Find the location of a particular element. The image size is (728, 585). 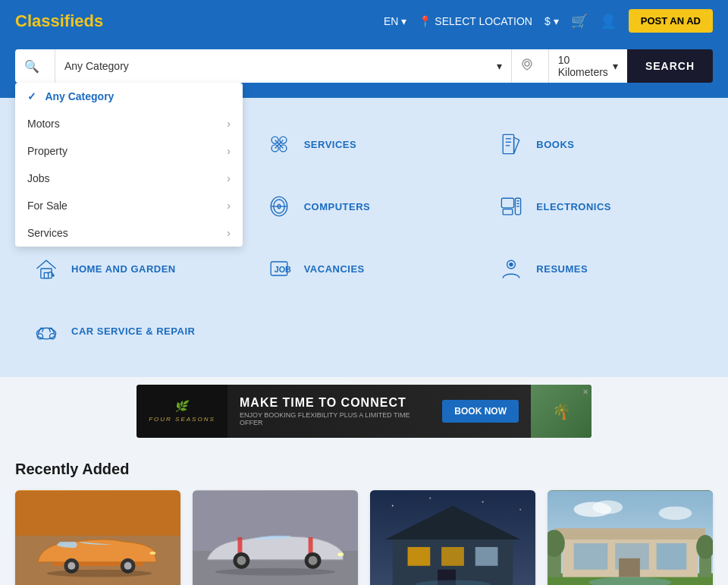

dropdown-item-label: Motors is located at coordinates (44, 124).